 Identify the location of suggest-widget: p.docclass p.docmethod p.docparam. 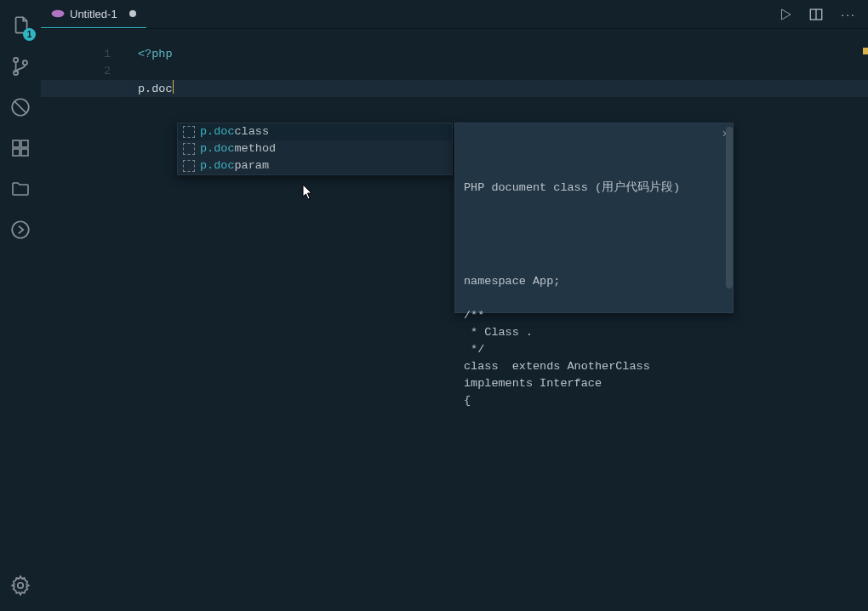
(315, 149).